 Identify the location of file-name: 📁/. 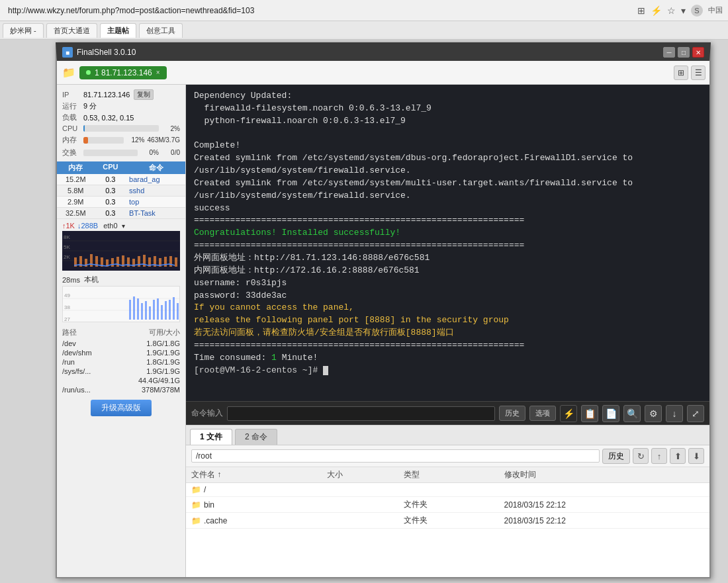
(254, 490).